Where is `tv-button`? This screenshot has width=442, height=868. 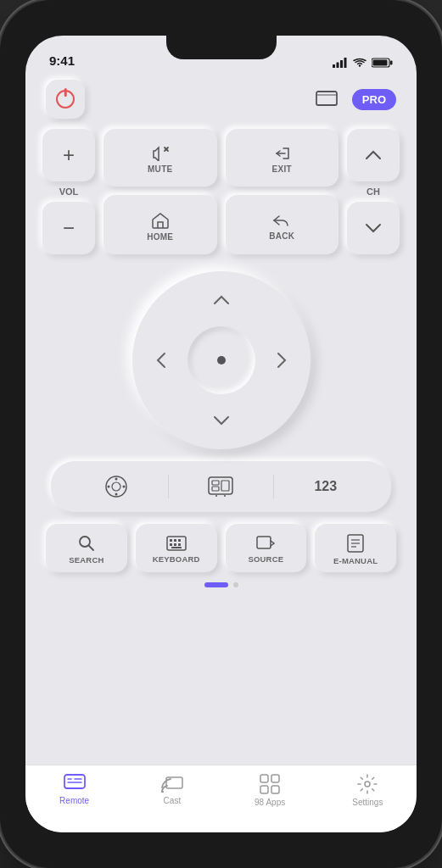
tv-button is located at coordinates (221, 487).